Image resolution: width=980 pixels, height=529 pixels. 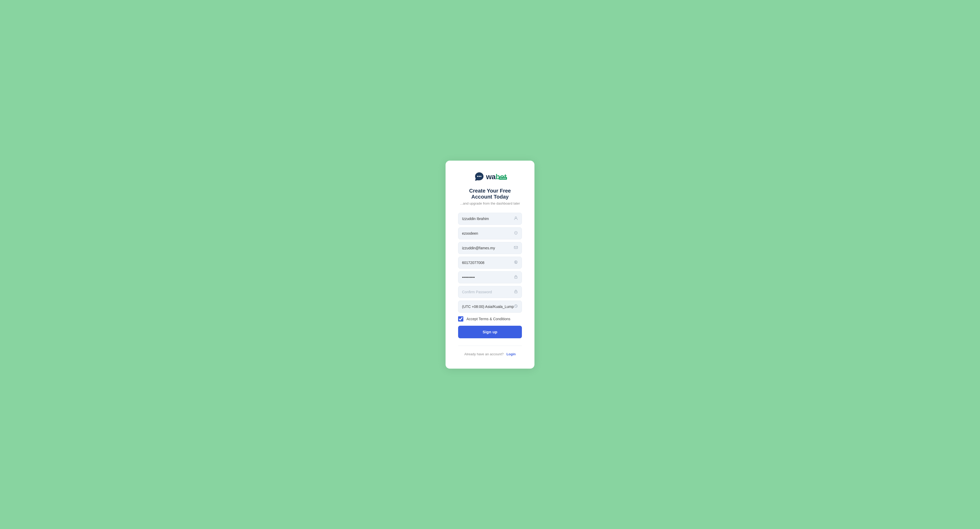 I want to click on username-field-wrapper, so click(x=490, y=233).